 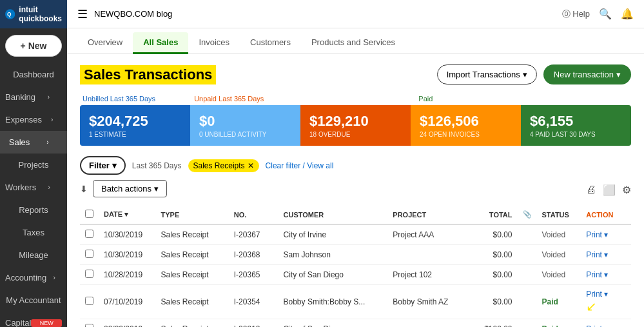 What do you see at coordinates (34, 142) in the screenshot?
I see `sidebar-item-sales: Sales ›` at bounding box center [34, 142].